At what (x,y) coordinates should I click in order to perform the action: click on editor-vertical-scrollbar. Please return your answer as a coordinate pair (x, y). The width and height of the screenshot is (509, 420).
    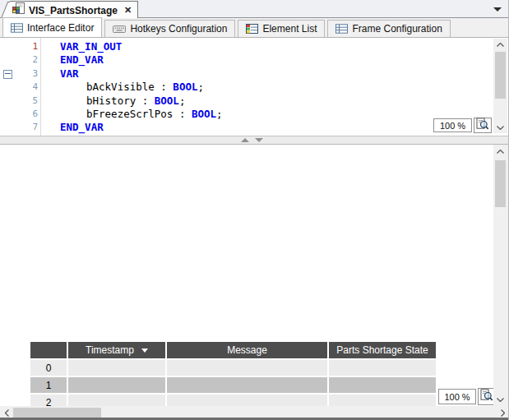
    Looking at the image, I should click on (500, 85).